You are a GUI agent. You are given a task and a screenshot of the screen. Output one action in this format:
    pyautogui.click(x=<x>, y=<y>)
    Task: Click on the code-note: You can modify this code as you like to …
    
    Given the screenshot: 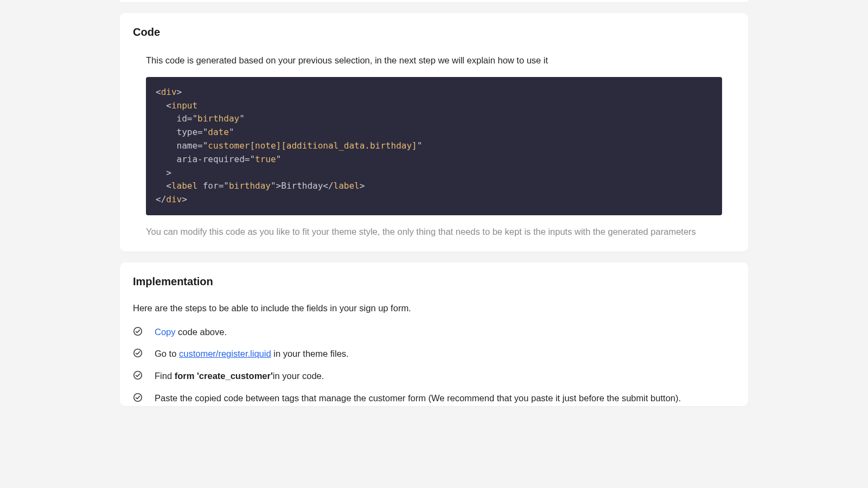 What is the action you would take?
    pyautogui.click(x=434, y=232)
    